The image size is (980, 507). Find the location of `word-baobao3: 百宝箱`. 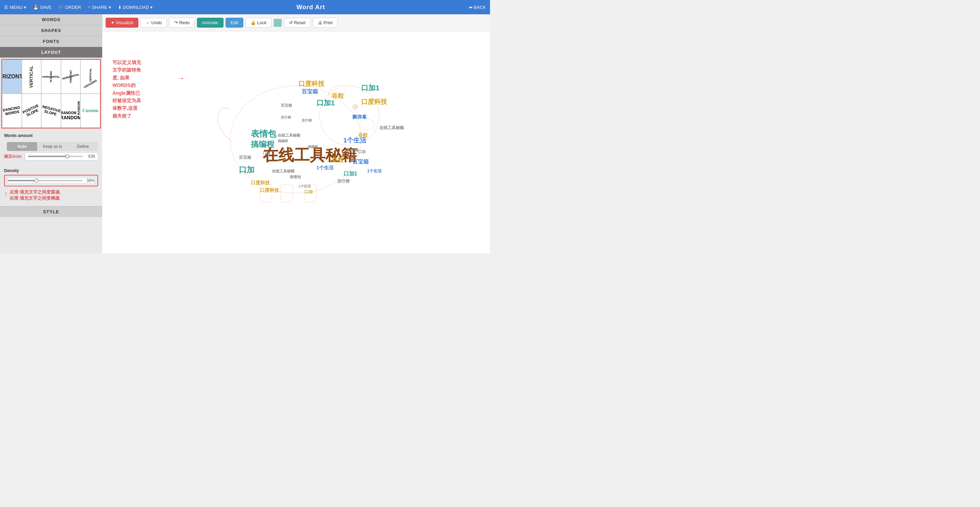

word-baobao3: 百宝箱 is located at coordinates (286, 105).